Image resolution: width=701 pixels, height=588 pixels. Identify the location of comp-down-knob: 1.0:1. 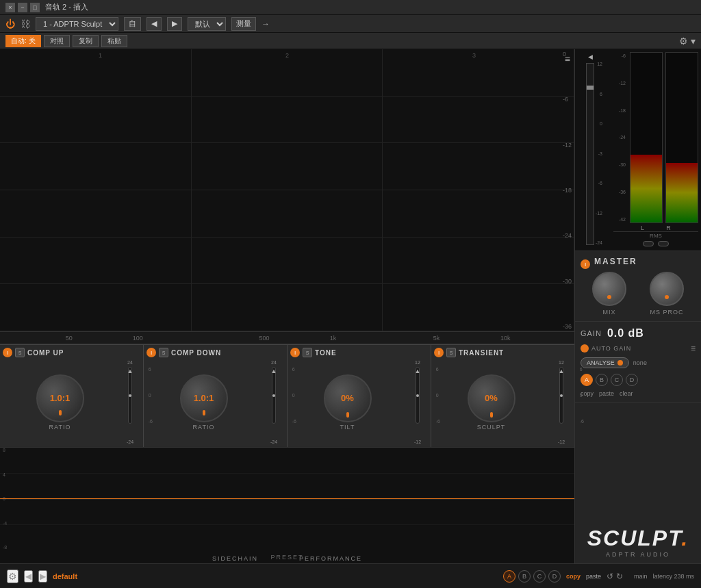
(204, 398).